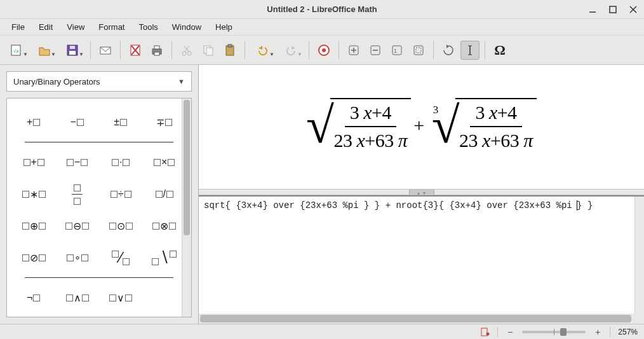  I want to click on update-button, so click(448, 50).